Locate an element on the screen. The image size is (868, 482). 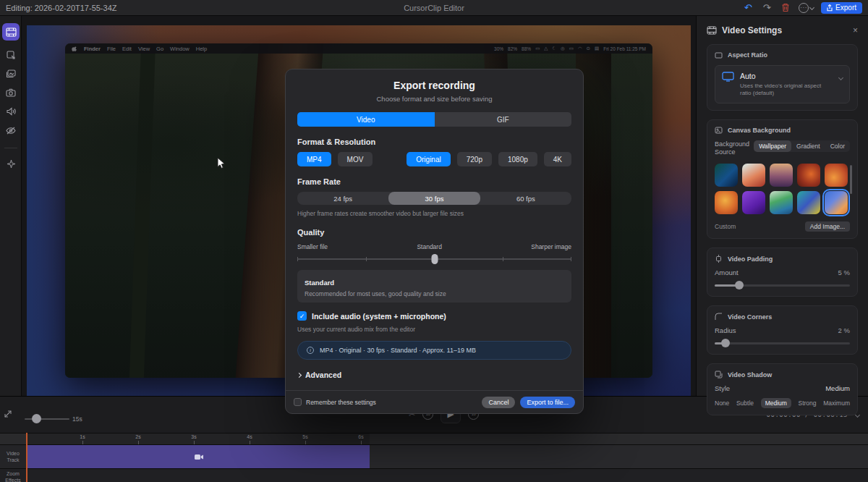
quality-value-desc: Recommended for most uses, good quality … is located at coordinates (434, 294).